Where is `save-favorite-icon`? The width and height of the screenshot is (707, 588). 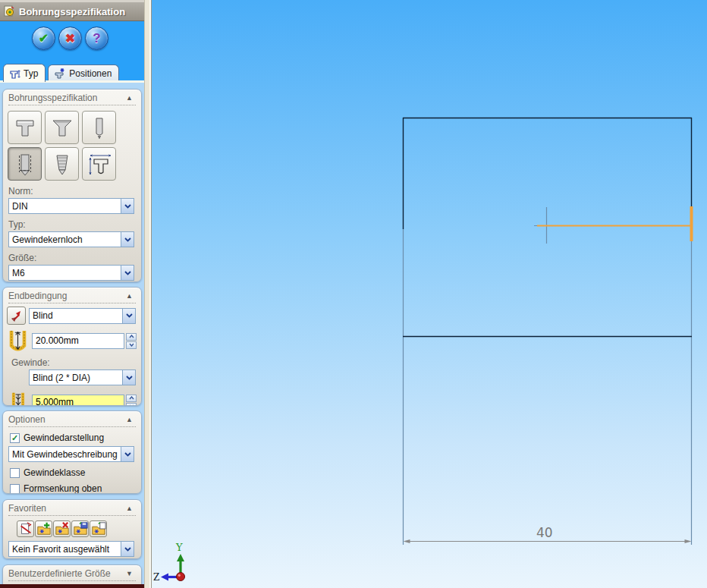
save-favorite-icon is located at coordinates (80, 529).